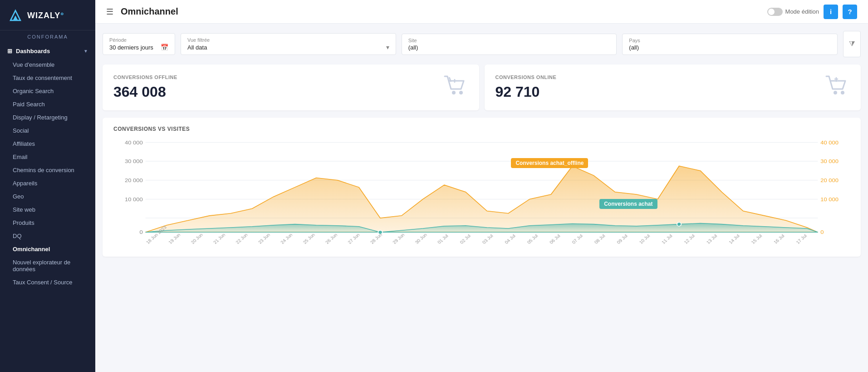 This screenshot has width=868, height=372. Describe the element at coordinates (241, 239) in the screenshot. I see `svg-text: 22 Jun` at that location.